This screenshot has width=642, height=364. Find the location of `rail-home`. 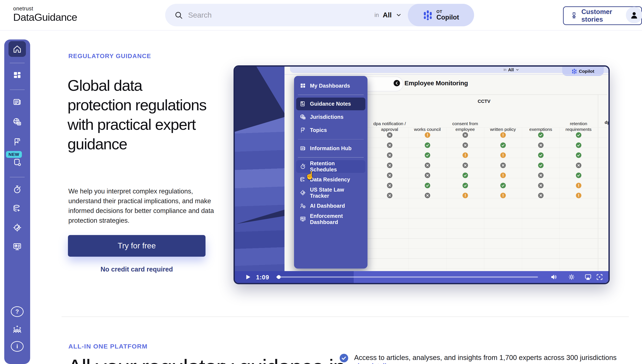

rail-home is located at coordinates (17, 49).